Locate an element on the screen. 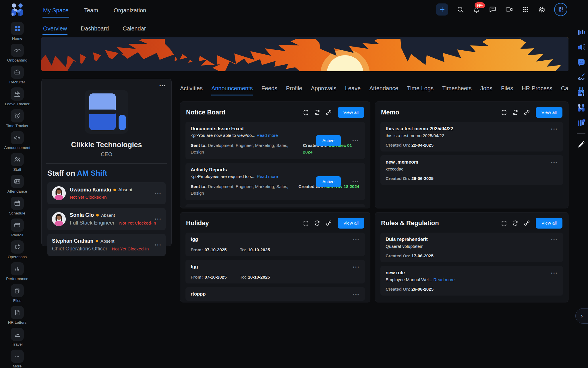 This screenshot has height=368, width=588. clikkle-staff-logo is located at coordinates (17, 10).